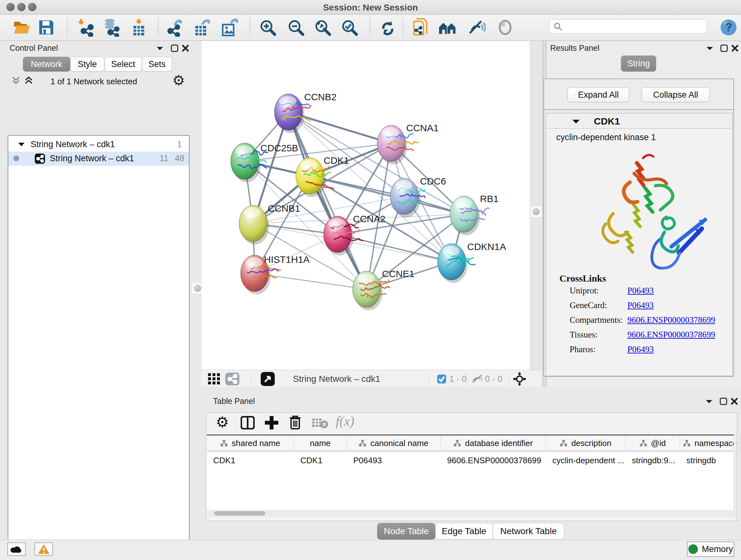  I want to click on network-view-title: String Network – cdk1, so click(337, 379).